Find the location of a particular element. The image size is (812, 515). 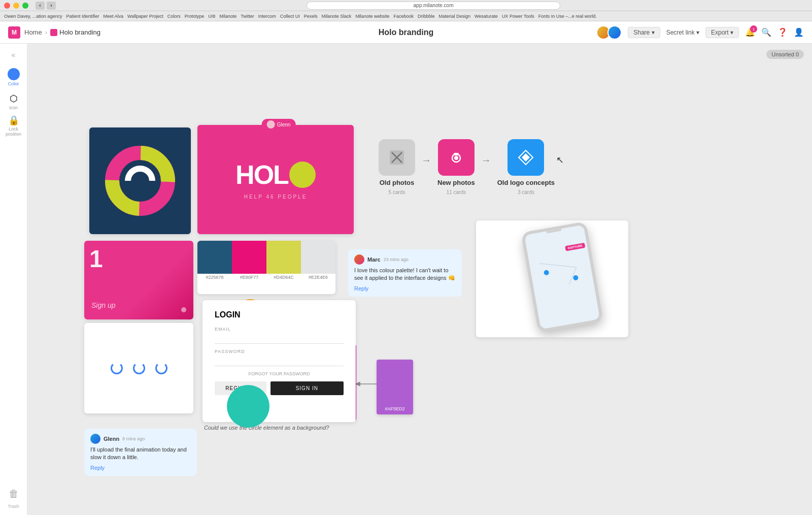

holo-main-inner: HOL HELP 46 PEOPLE is located at coordinates (276, 180).